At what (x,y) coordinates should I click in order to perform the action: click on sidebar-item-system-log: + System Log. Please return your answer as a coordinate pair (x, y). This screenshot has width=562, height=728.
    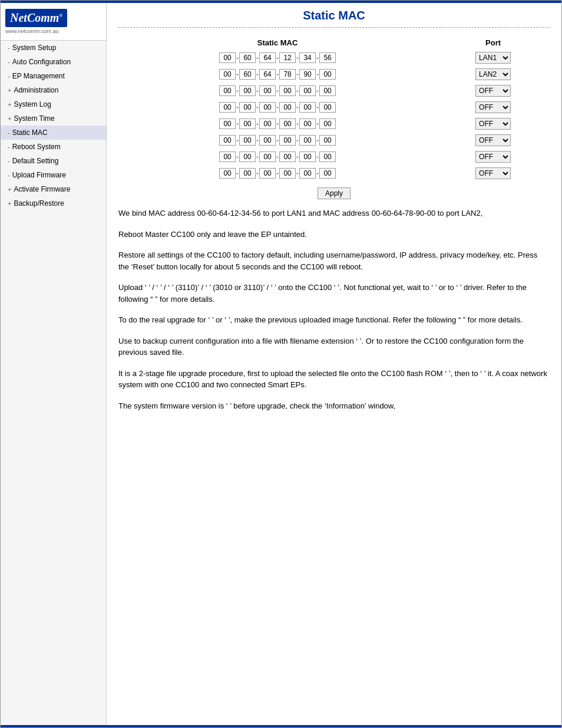
    Looking at the image, I should click on (53, 104).